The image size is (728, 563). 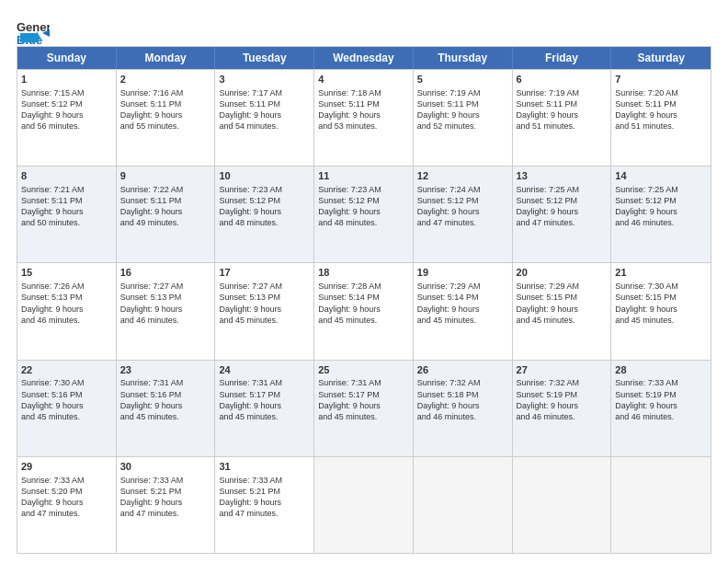 What do you see at coordinates (166, 214) in the screenshot?
I see `calendar-cell: 9Sunrise: 7:22 AMSunset: 5:11 PMDaylight…` at bounding box center [166, 214].